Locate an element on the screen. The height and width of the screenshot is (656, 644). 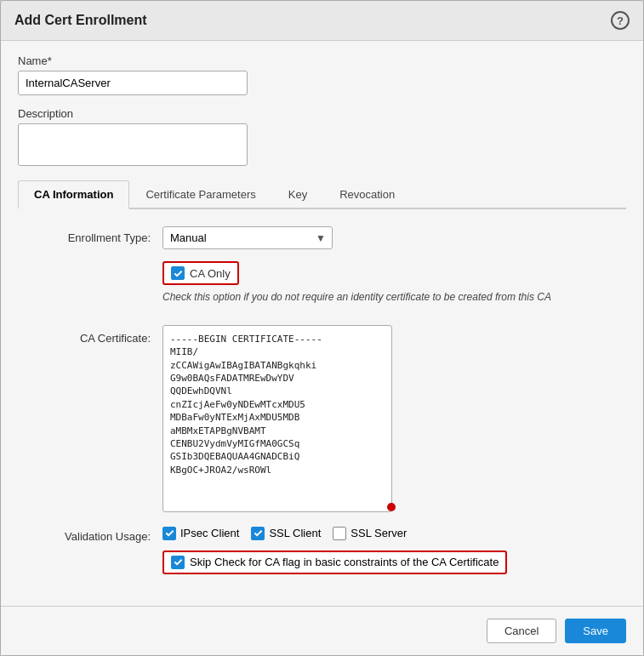
validation-usage-control: IPsec Client SSL Client is located at coordinates (390, 550).